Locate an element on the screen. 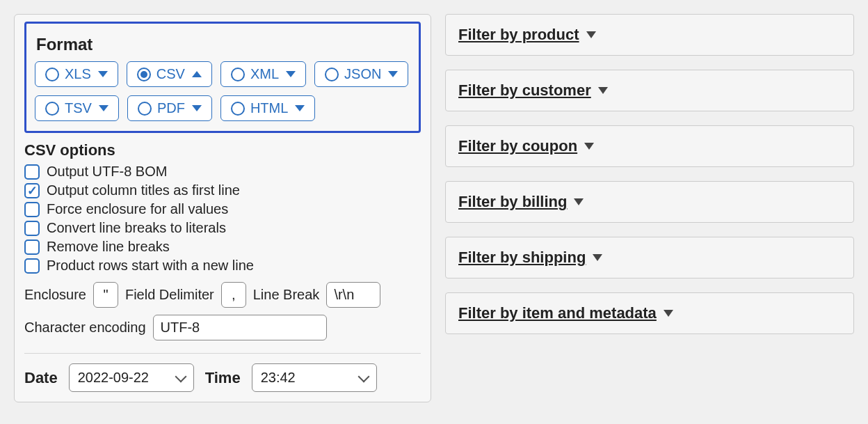 This screenshot has width=868, height=424. csv-options-list: Output UTF-8 BOMOutput column titles as … is located at coordinates (223, 219).